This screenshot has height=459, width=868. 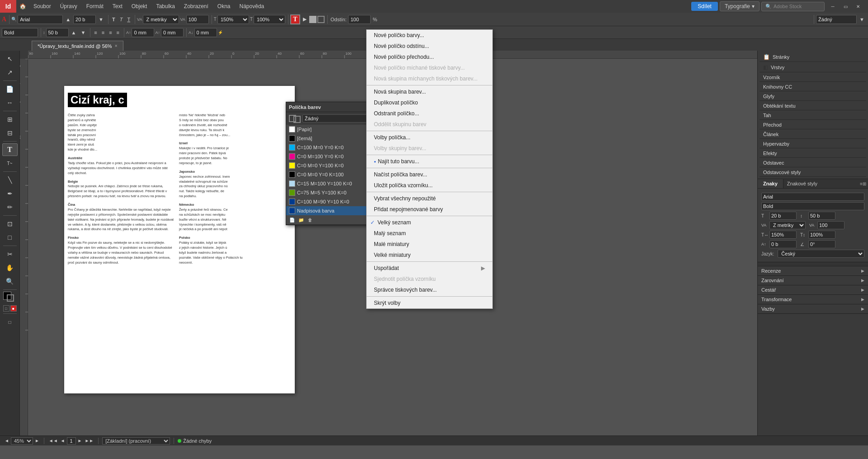 What do you see at coordinates (813, 135) in the screenshot?
I see `panel-clanek: Článek` at bounding box center [813, 135].